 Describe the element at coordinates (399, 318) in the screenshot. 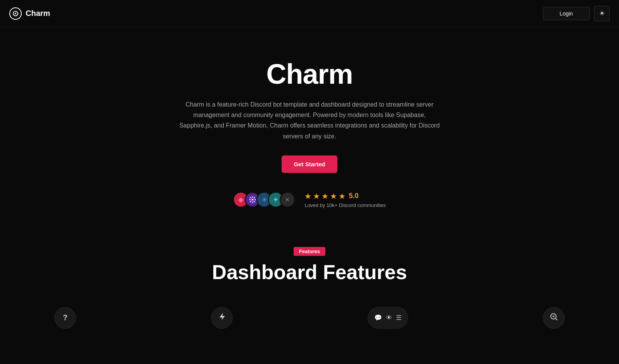

I see `menu-icon: ☰` at that location.